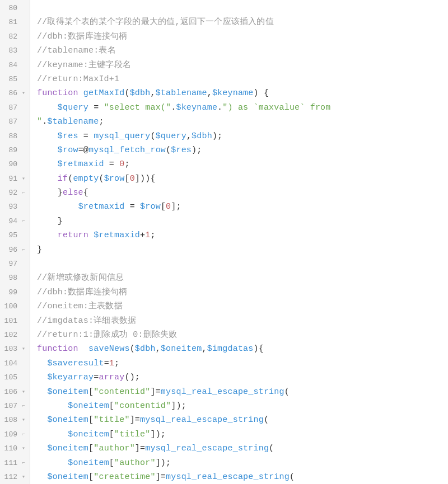  I want to click on gutter-line: 104, so click(15, 364).